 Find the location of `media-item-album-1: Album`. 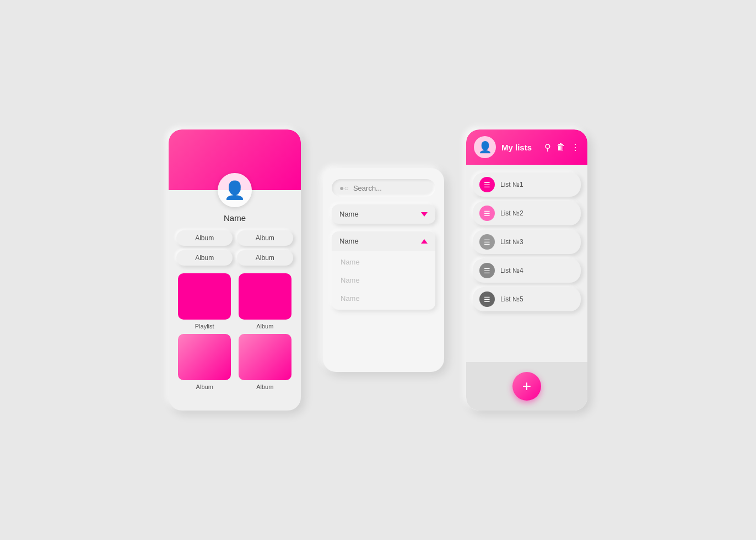

media-item-album-1: Album is located at coordinates (265, 301).